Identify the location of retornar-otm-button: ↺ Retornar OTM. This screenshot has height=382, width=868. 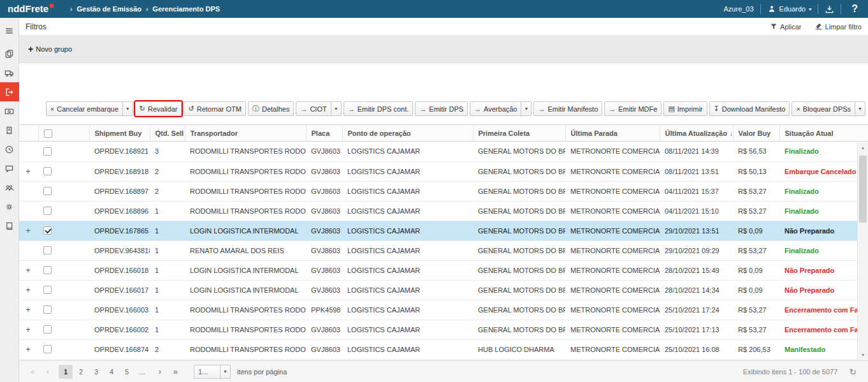
(215, 108).